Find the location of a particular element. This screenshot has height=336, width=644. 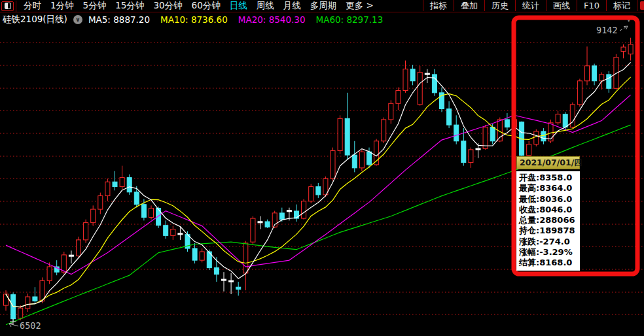

toolbar-button-统计: 统计 is located at coordinates (530, 5).